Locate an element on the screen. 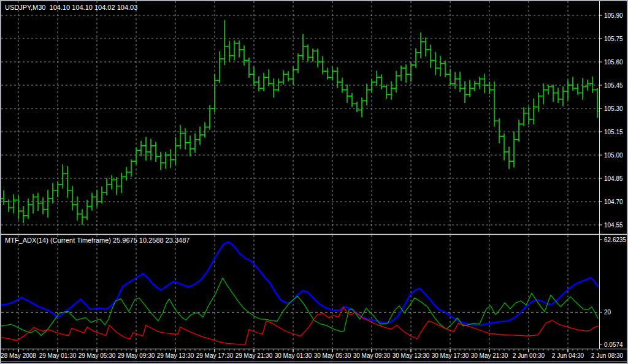 Image resolution: width=628 pixels, height=364 pixels. time-axis-label: 30 May 13:30 is located at coordinates (411, 355).